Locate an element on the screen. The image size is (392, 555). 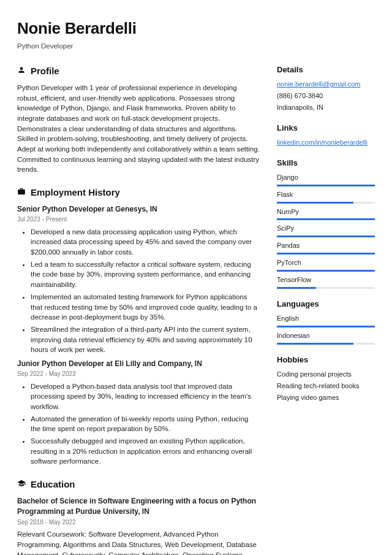
skills-section: Skills DjangoFlaskNumPySciPyPandasPyTorc… is located at coordinates (326, 223).